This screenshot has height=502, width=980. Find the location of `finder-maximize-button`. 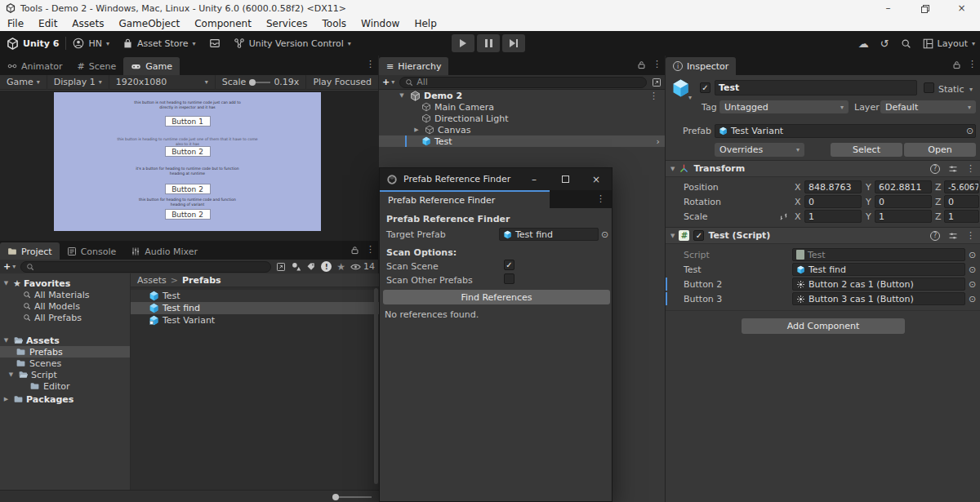

finder-maximize-button is located at coordinates (565, 180).